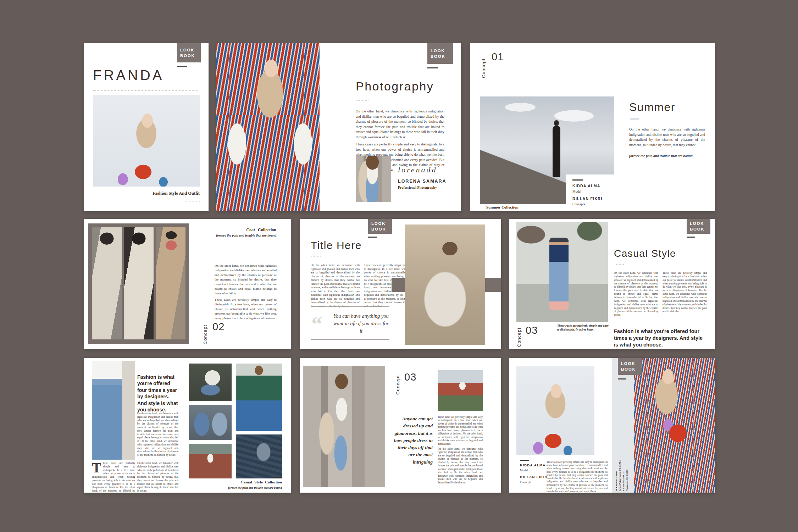 This screenshot has width=798, height=532. I want to click on photo-model-portrait, so click(555, 411).